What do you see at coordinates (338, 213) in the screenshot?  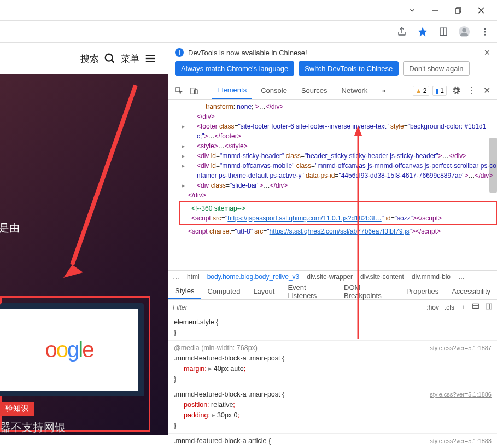 I see `highlighted-script-box: <!--360 sitemap--> <script src="https://…` at bounding box center [338, 213].